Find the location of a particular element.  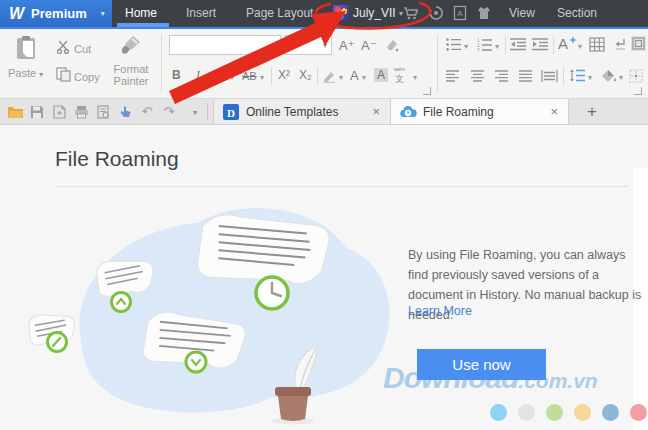

learn-more-link: Learn More is located at coordinates (440, 311).